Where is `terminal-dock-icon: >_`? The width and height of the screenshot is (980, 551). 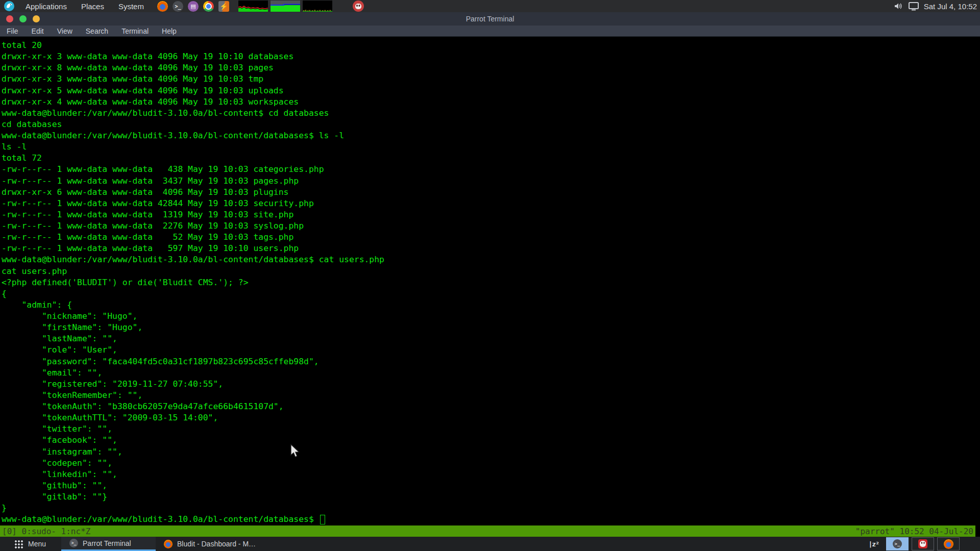
terminal-dock-icon: >_ is located at coordinates (897, 544).